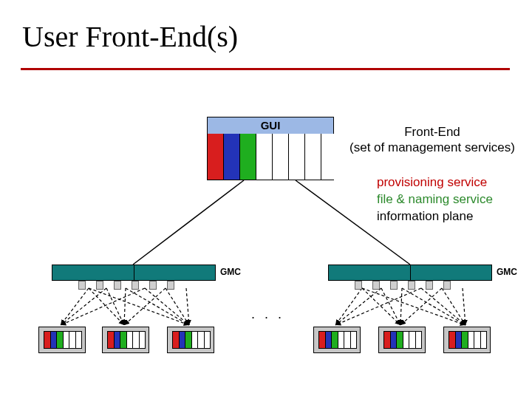 The width and height of the screenshot is (532, 399). What do you see at coordinates (270, 149) in the screenshot?
I see `gui-block: GUI` at bounding box center [270, 149].